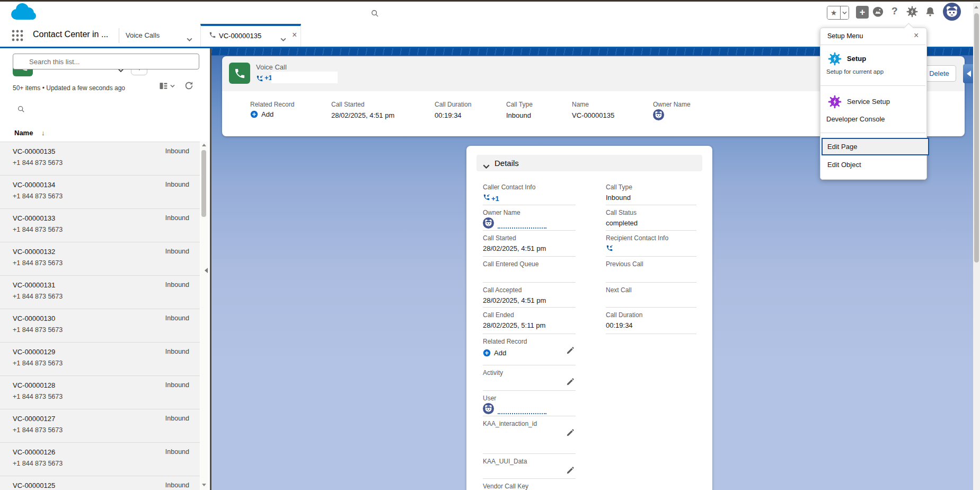 The width and height of the screenshot is (980, 490). Describe the element at coordinates (240, 73) in the screenshot. I see `voice-call-object-icon` at that location.